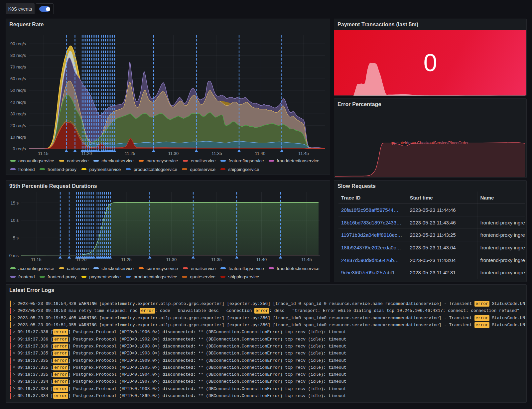 The height and width of the screenshot is (409, 532). What do you see at coordinates (18, 137) in the screenshot?
I see `svg-text: 10 req/s` at bounding box center [18, 137].